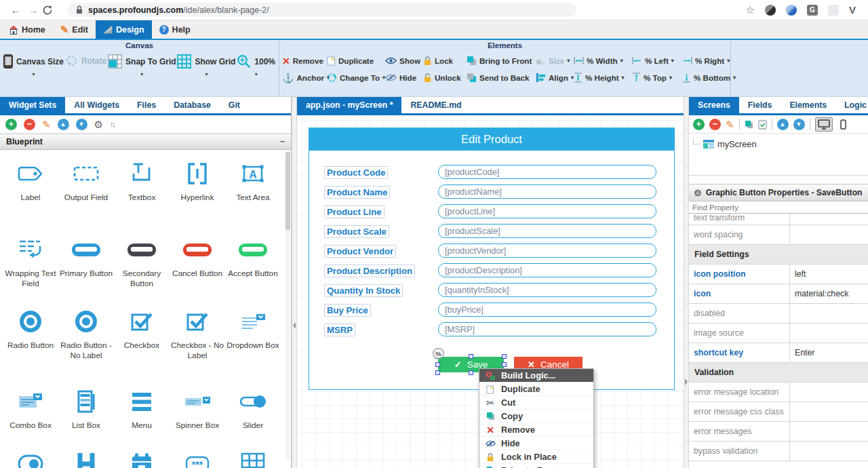  I want to click on widget-grid, so click(253, 457).